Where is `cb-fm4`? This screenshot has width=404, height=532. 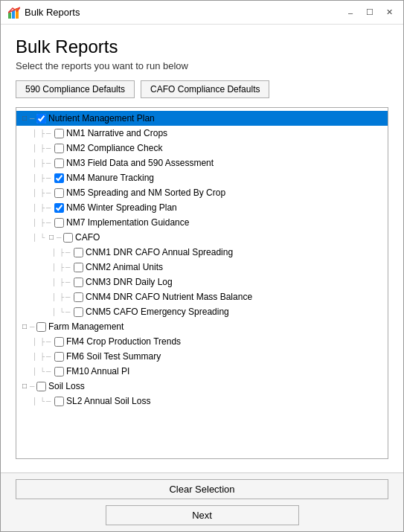
cb-fm4 is located at coordinates (60, 342).